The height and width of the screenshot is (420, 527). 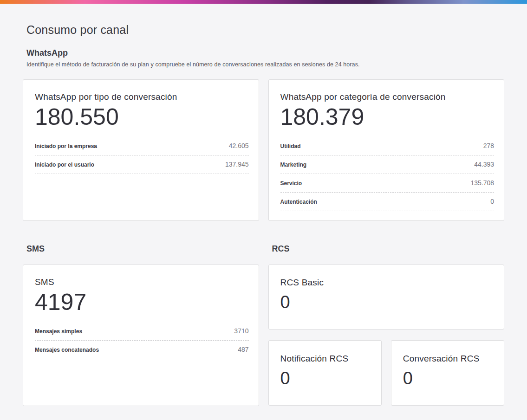 I want to click on stat-row-simple-messages: Mensajes simples 3710, so click(x=142, y=331).